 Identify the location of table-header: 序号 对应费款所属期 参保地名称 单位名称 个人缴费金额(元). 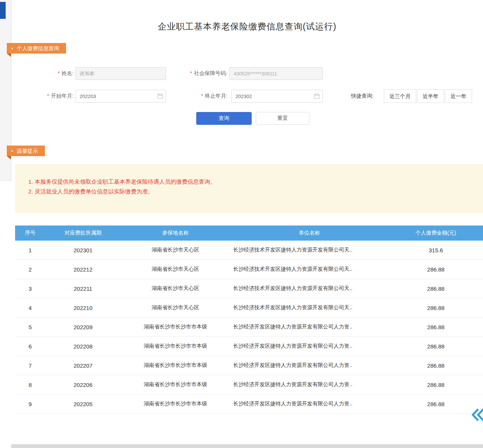
(249, 233).